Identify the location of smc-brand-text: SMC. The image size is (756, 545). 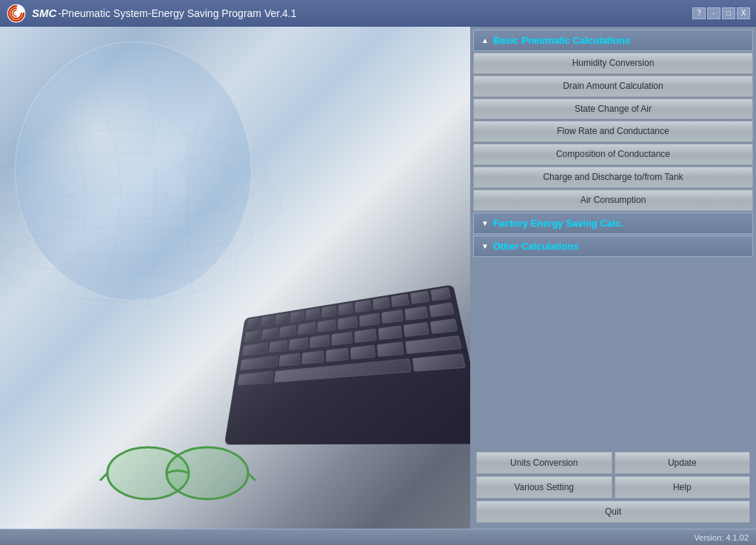
(44, 13).